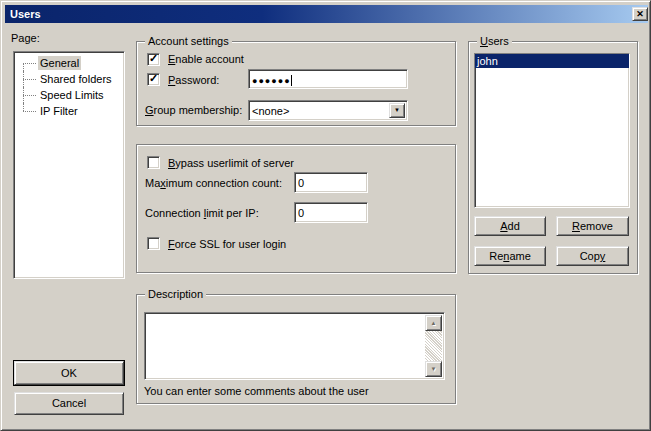 The image size is (651, 431). I want to click on add-user-button: Add, so click(510, 226).